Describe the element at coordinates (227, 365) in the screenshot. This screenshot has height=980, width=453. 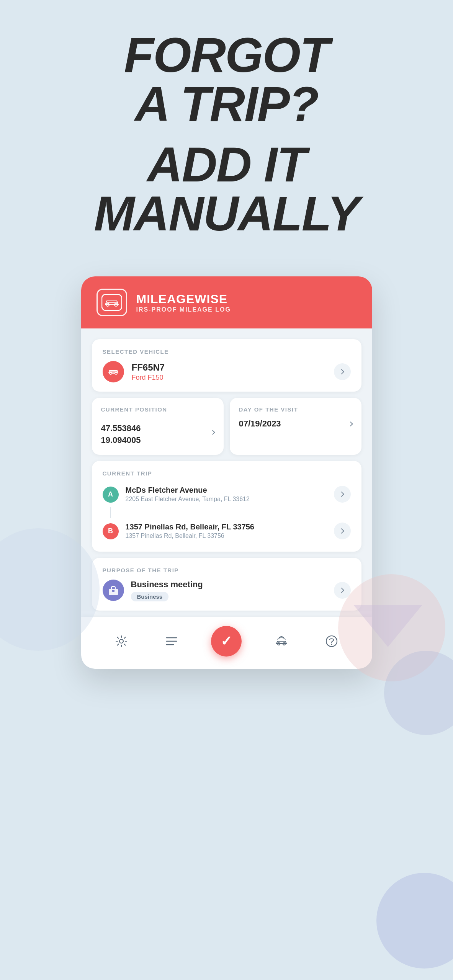
I see `vehicle-card: SELECTED VEHICLE FF65N7 Ford F150` at that location.